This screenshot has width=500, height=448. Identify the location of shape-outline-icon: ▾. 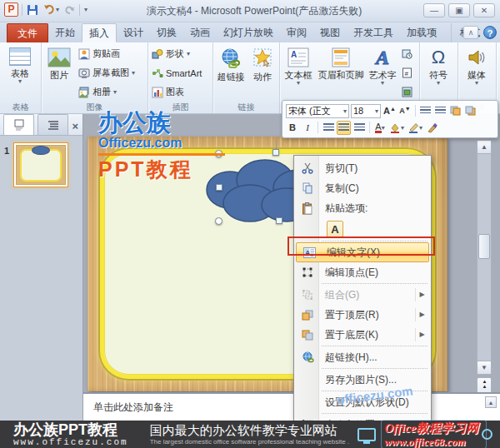
(415, 128).